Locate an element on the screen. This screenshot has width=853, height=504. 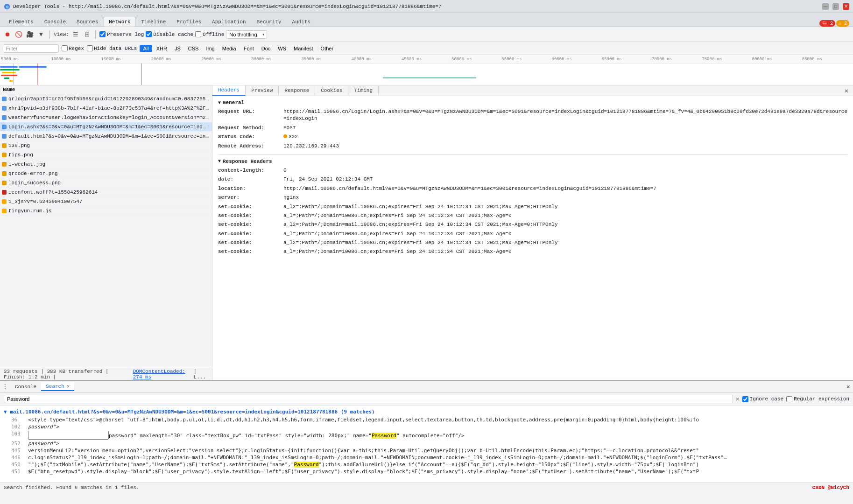
rh-key-7: set-cookie: is located at coordinates (251, 234).